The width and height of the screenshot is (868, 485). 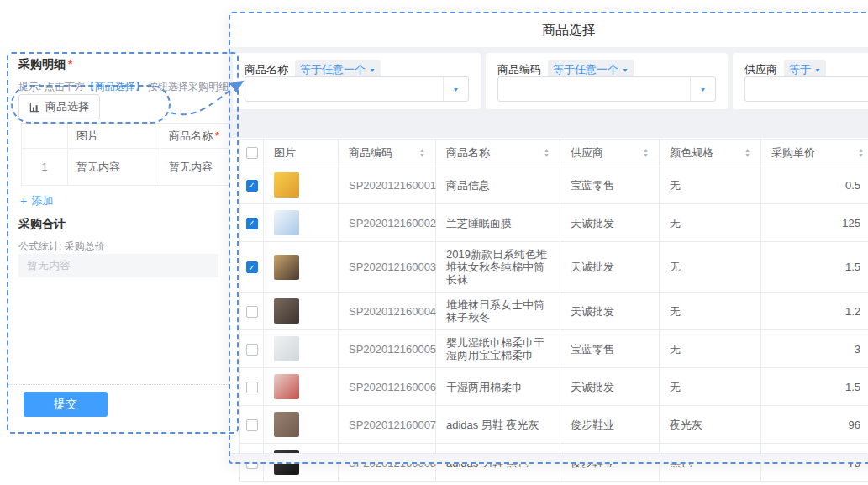 I want to click on column-header-label: 采购单价, so click(x=793, y=153).